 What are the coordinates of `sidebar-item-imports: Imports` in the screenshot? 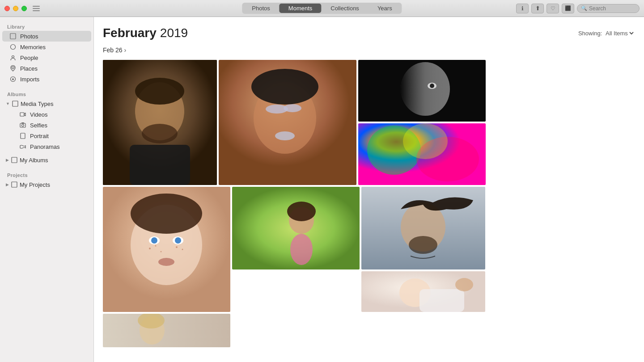 It's located at (47, 79).